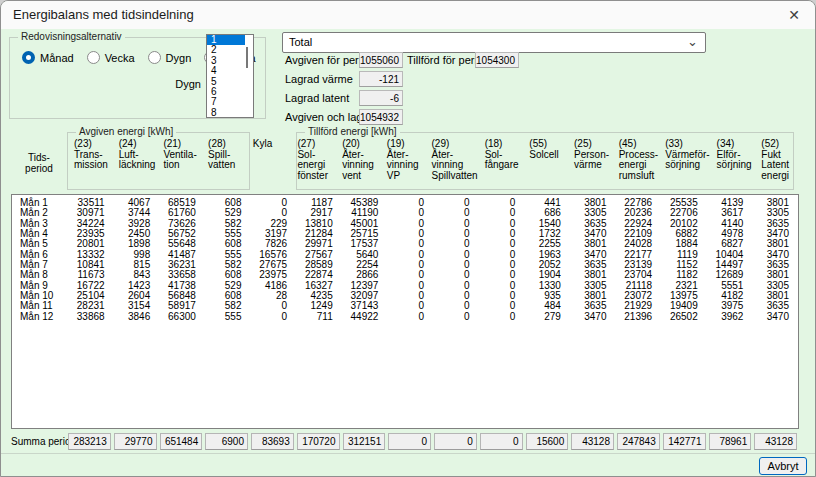  What do you see at coordinates (134, 154) in the screenshot?
I see `column-header-1: (24) Luft- läckning` at bounding box center [134, 154].